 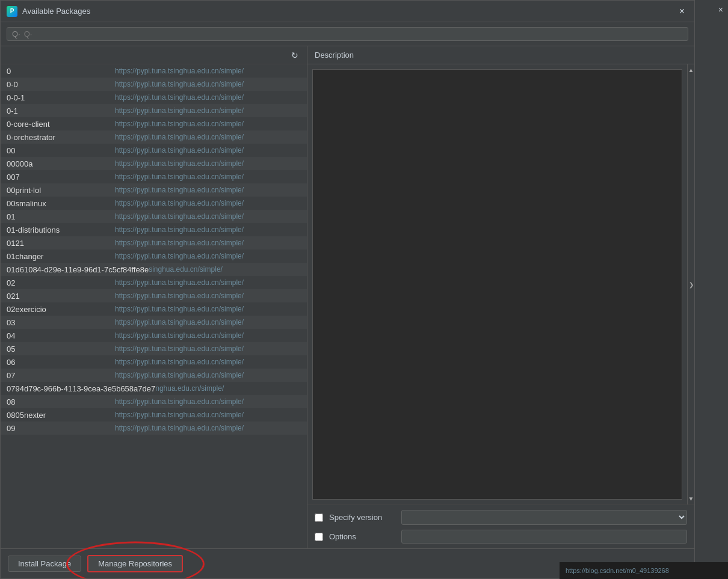 What do you see at coordinates (61, 349) in the screenshot?
I see `package-name: 05` at bounding box center [61, 349].